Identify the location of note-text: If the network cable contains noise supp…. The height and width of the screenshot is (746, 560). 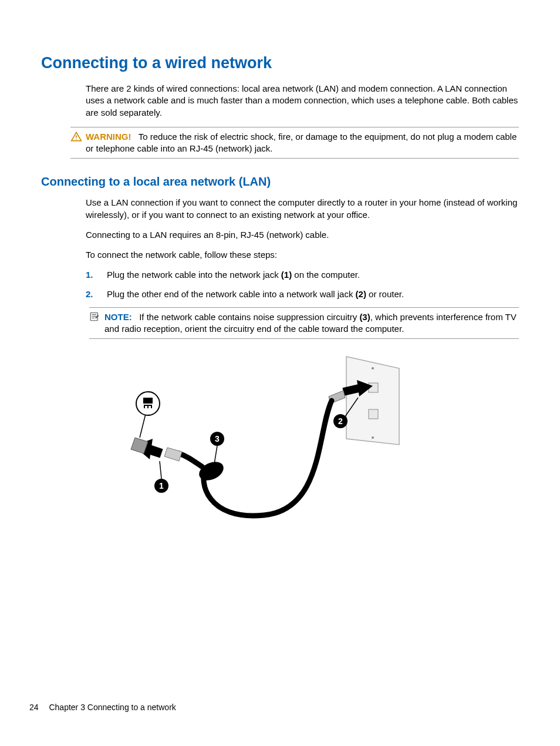
(249, 317).